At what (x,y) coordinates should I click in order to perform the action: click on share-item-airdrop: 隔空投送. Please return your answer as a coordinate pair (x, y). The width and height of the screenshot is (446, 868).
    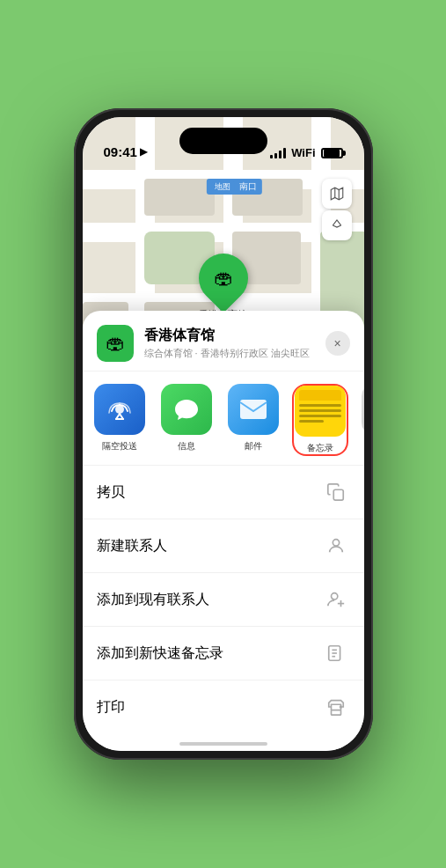
    Looking at the image, I should click on (120, 420).